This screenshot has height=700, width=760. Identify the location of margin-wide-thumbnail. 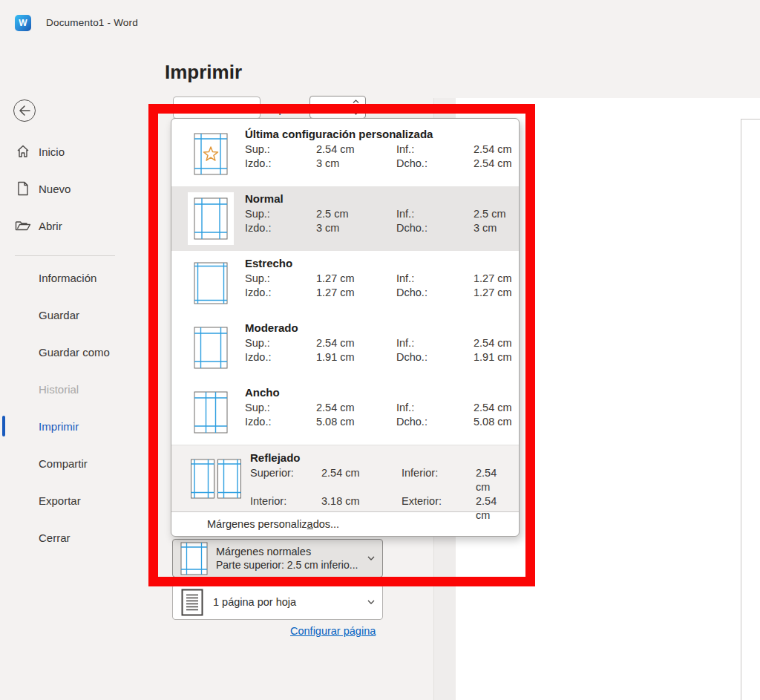
(211, 413).